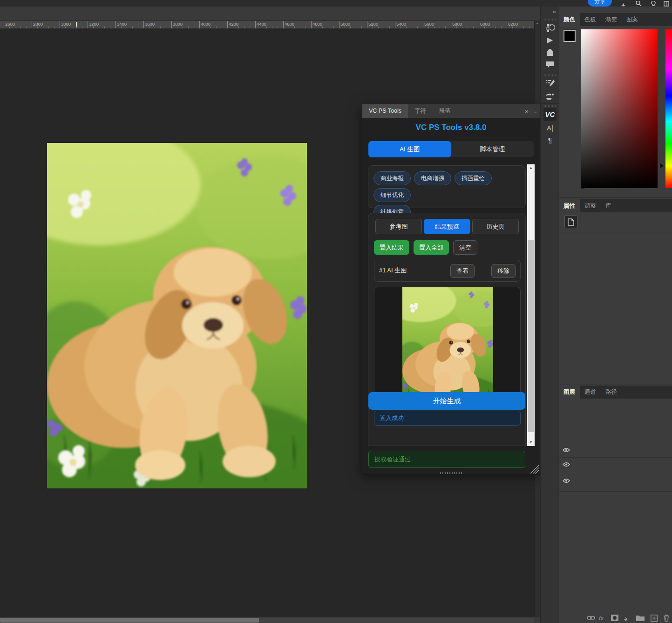  I want to click on scroll-down-icon: ▼, so click(531, 442).